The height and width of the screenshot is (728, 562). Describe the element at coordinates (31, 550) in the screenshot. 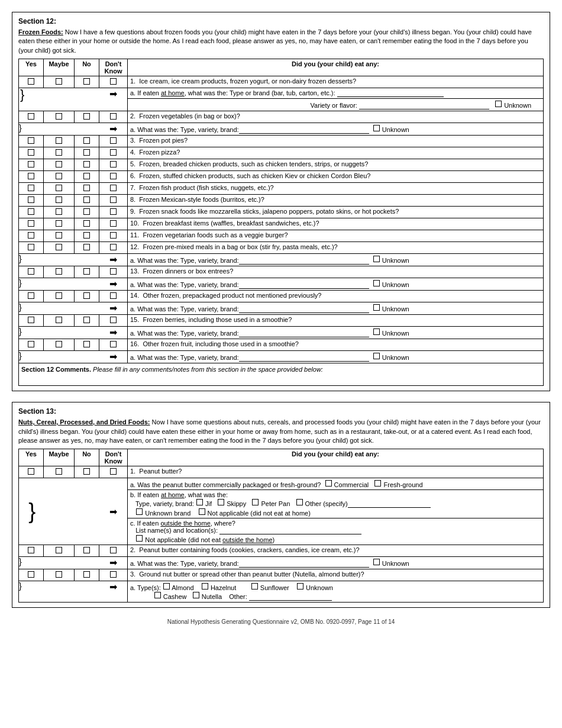

I see `s13q2-yes-checkbox` at that location.